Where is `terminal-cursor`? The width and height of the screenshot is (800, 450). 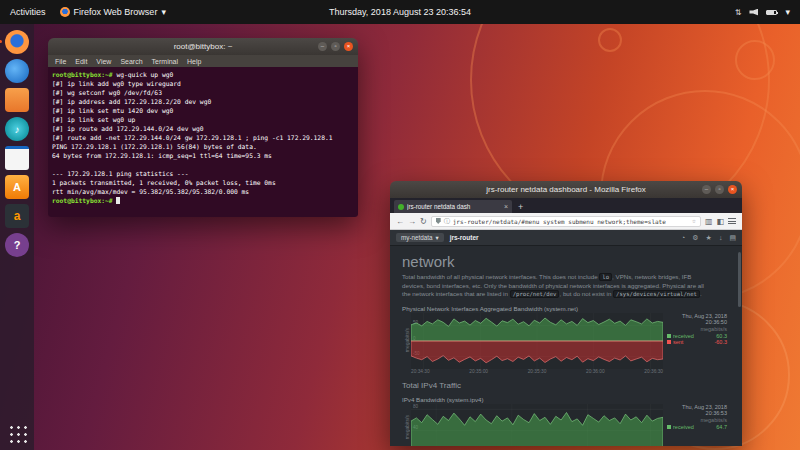 terminal-cursor is located at coordinates (118, 200).